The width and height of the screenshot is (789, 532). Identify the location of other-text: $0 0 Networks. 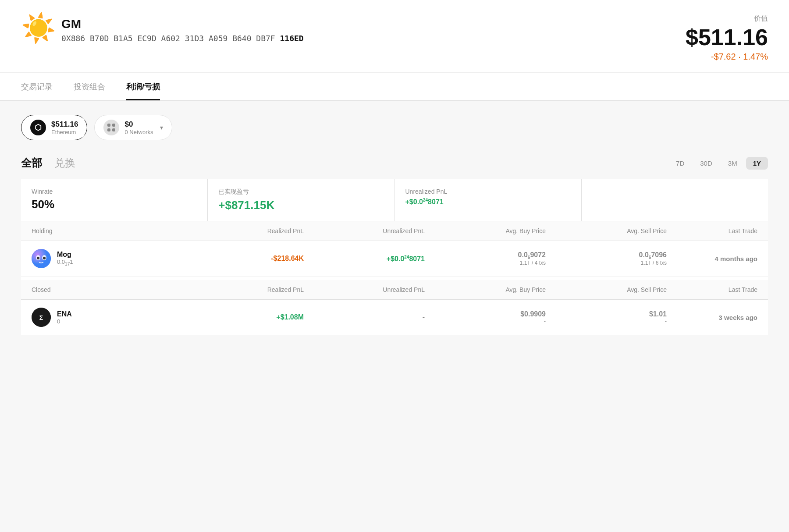
(139, 128).